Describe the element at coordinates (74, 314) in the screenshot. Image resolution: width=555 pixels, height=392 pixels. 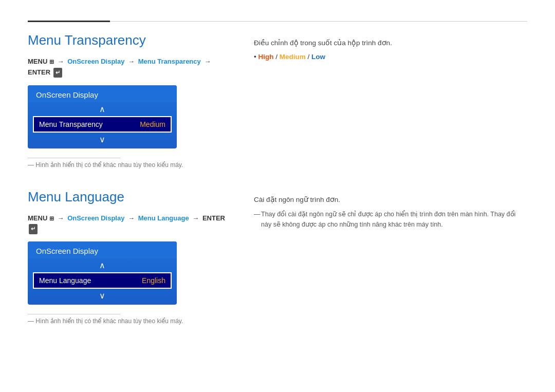
I see `section2-divider` at that location.